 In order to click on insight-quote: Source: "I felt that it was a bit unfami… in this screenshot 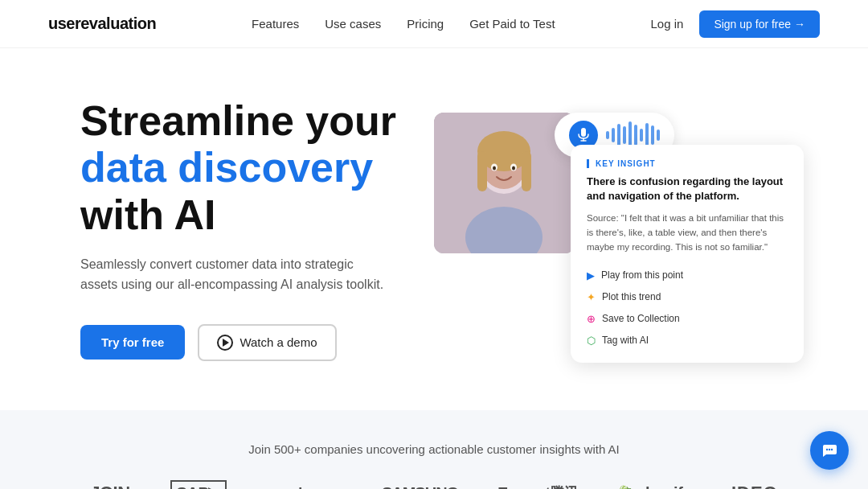, I will do `click(687, 233)`.